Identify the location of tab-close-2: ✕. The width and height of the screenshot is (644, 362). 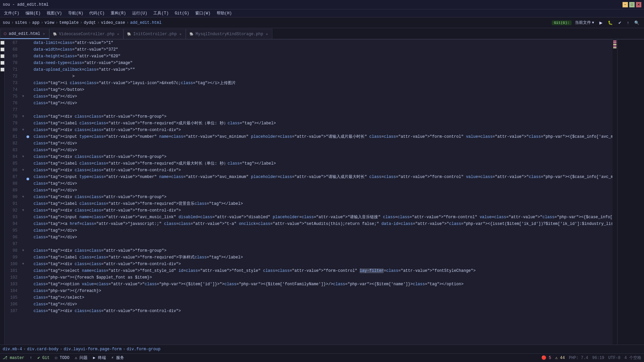
(180, 34).